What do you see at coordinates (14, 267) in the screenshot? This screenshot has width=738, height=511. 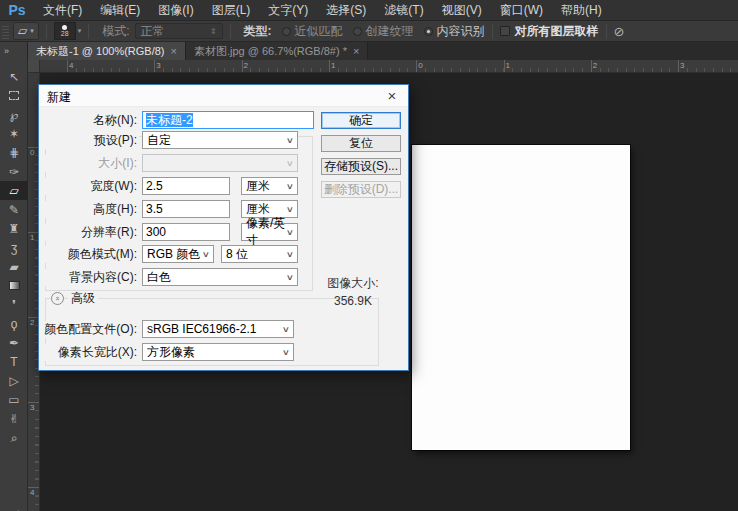 I see `eraser-tool-icon: ▰` at bounding box center [14, 267].